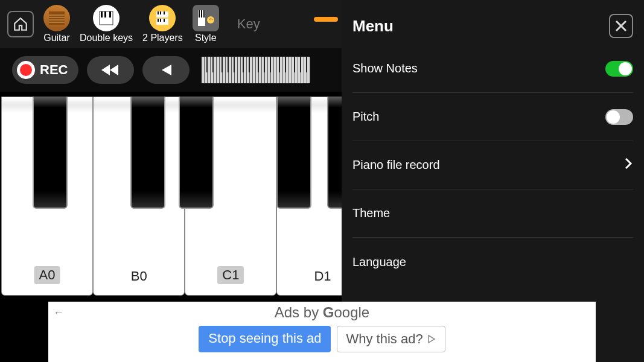 Image resolution: width=644 pixels, height=362 pixels. Describe the element at coordinates (206, 38) in the screenshot. I see `nav-label: Style` at that location.